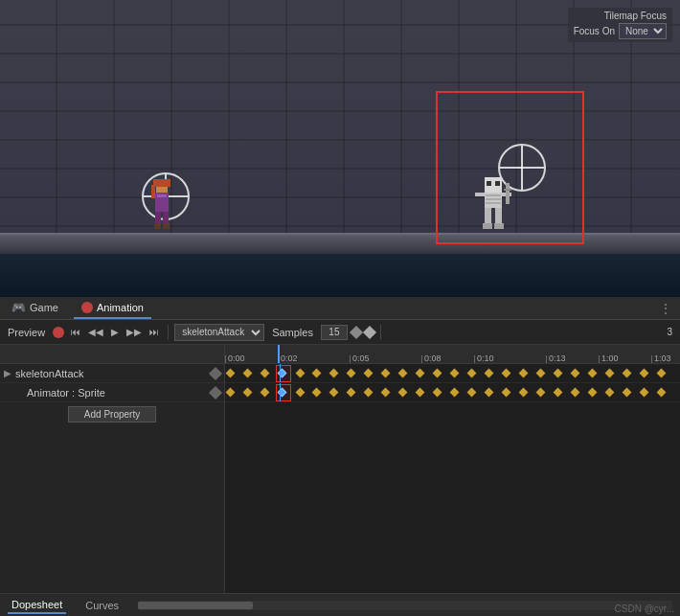 Image resolution: width=680 pixels, height=616 pixels. I want to click on bottom-bar: Dopesheet Curves CSDN @cyr..., so click(340, 605).